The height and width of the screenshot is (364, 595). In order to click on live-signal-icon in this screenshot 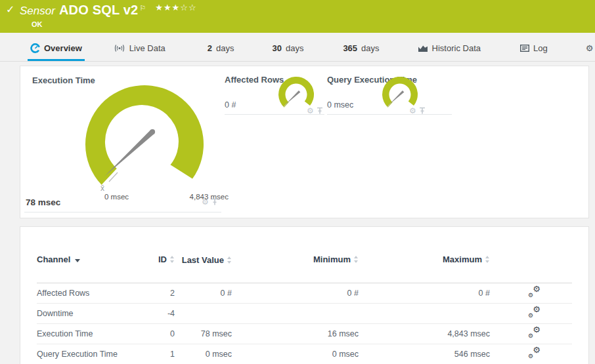, I will do `click(120, 49)`.